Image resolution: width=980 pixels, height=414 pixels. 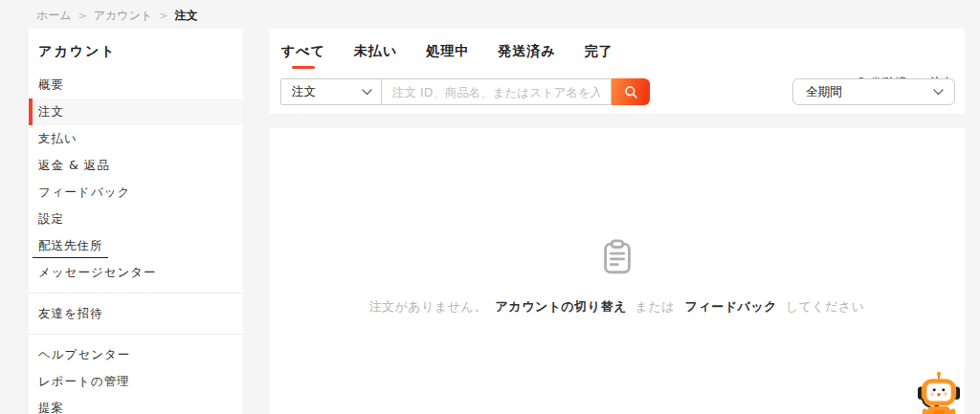 What do you see at coordinates (52, 407) in the screenshot?
I see `sidebar-item-label: 提案` at bounding box center [52, 407].